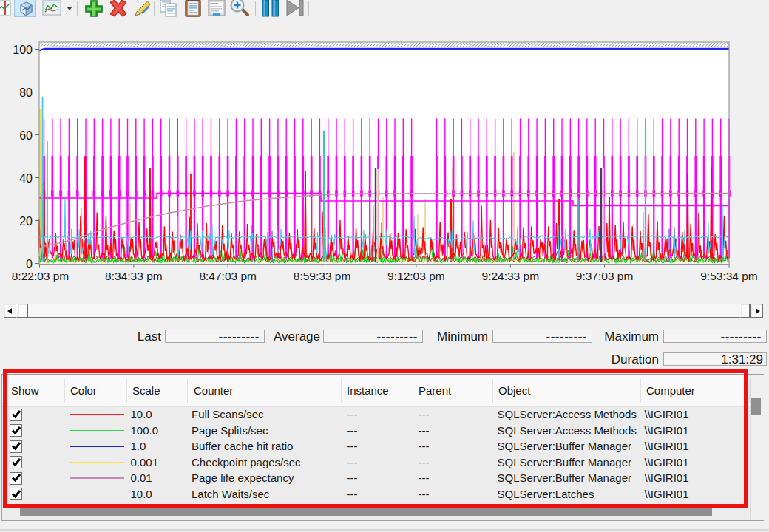 The width and height of the screenshot is (769, 532). What do you see at coordinates (41, 276) in the screenshot?
I see `svg-text: 8:22:03 pm` at bounding box center [41, 276].